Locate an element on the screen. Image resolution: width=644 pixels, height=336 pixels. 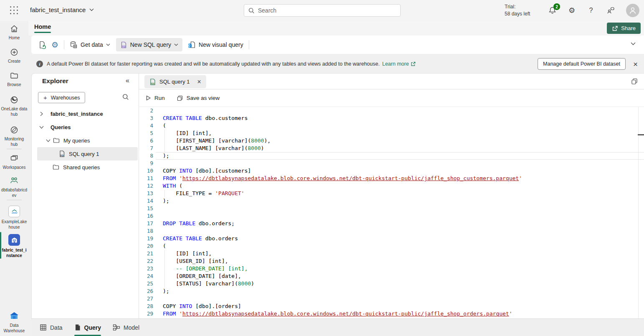
sidebar-item-home: Home is located at coordinates (14, 33).